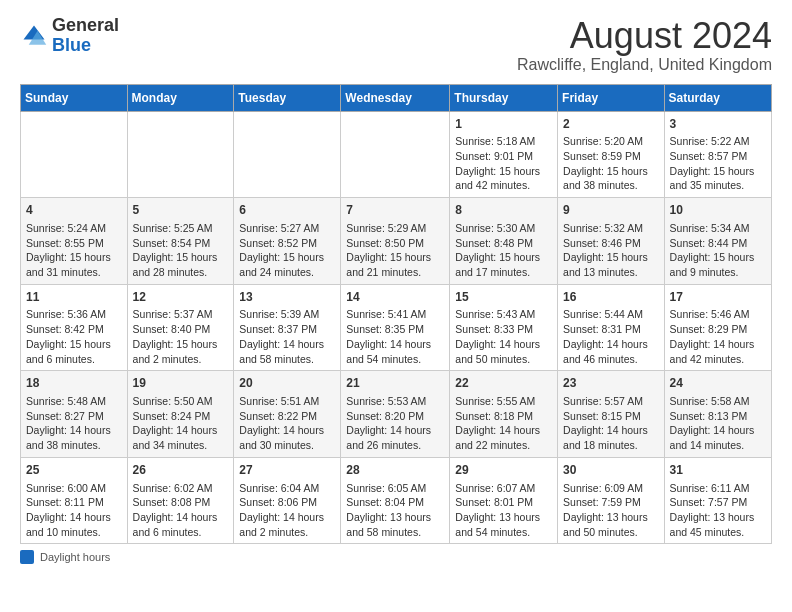  I want to click on day-number: 25, so click(74, 470).